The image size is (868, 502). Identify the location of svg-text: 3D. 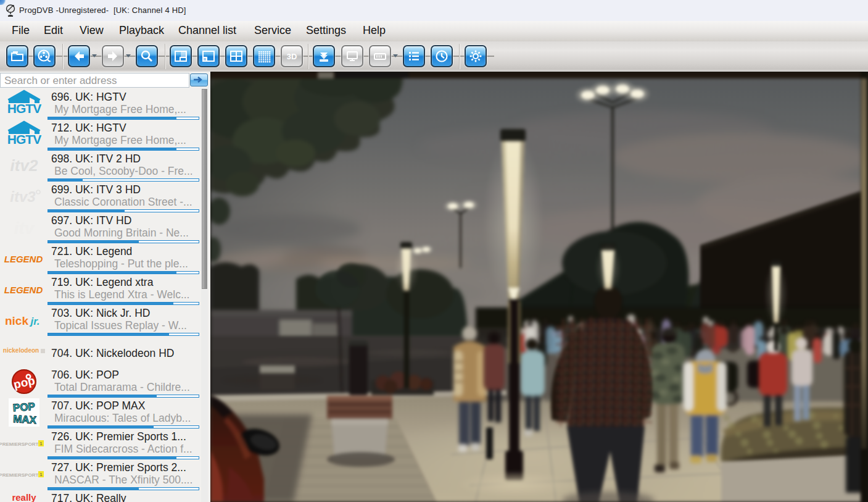
(292, 57).